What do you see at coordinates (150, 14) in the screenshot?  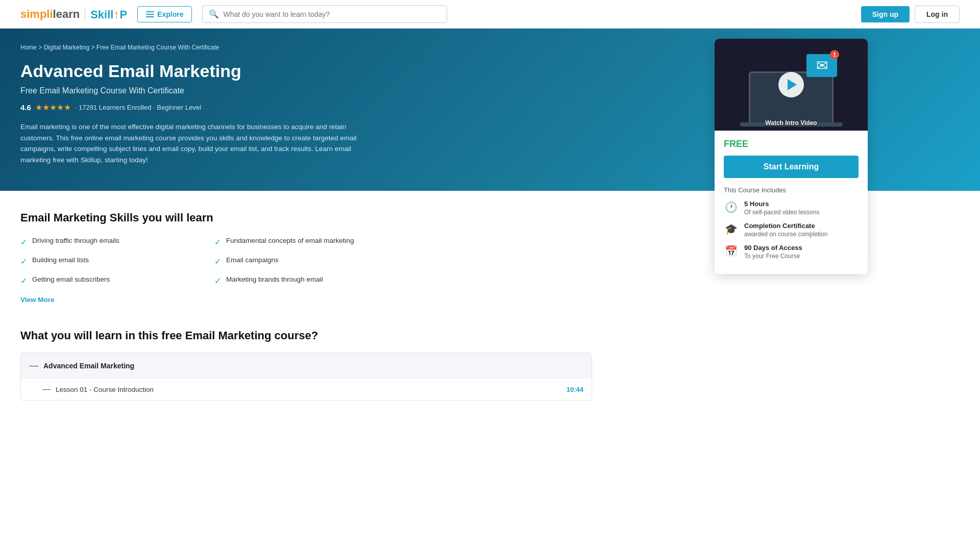 I see `hamburger-icon` at bounding box center [150, 14].